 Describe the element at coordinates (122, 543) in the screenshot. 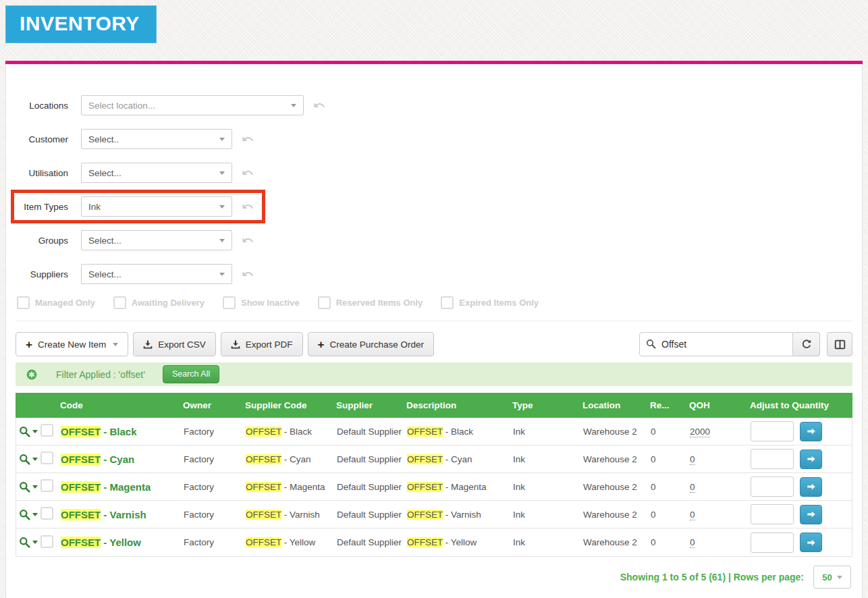

I see `item-code-link: OFFSET - Yellow` at that location.